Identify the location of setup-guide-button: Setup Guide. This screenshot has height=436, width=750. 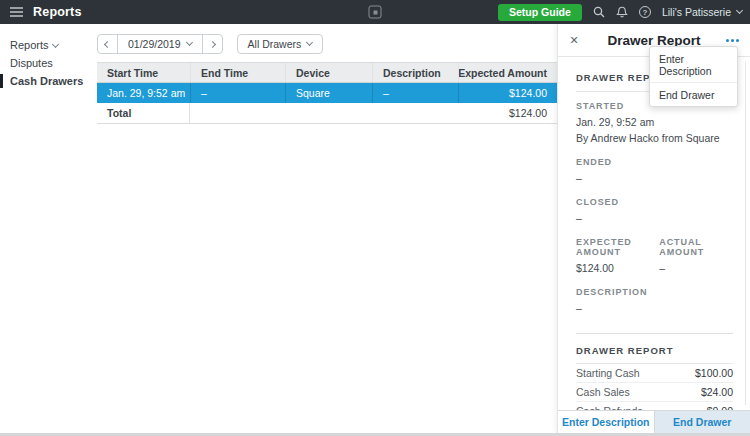
(540, 12).